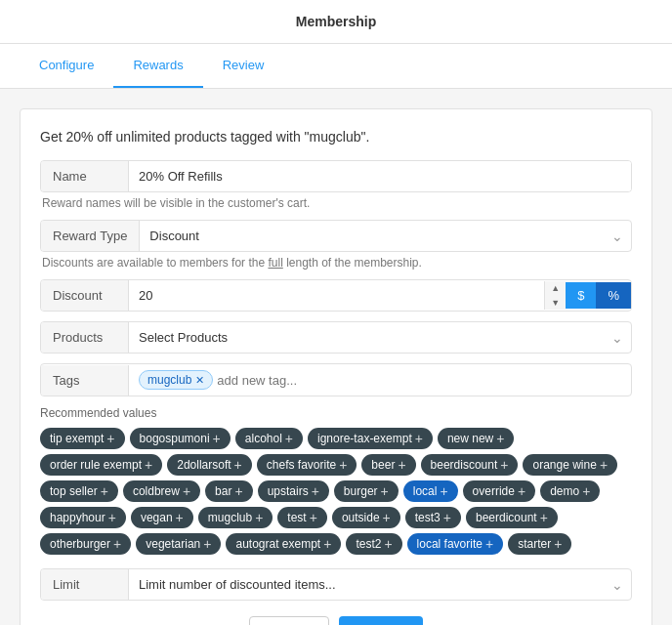 This screenshot has height=625, width=672. What do you see at coordinates (500, 491) in the screenshot?
I see `rec-tag-override: override +` at bounding box center [500, 491].